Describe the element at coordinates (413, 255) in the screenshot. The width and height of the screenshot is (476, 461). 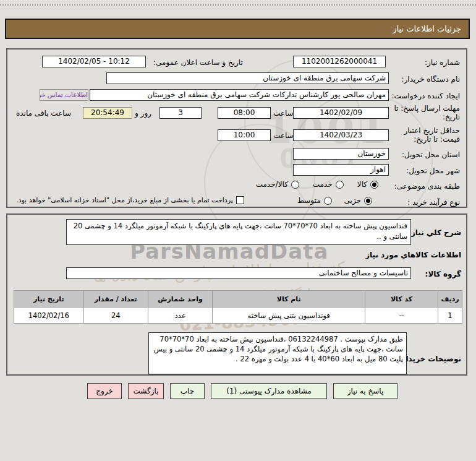
I see `items-section-heading: اطلاعات کالاهاي مورد نیاز` at that location.